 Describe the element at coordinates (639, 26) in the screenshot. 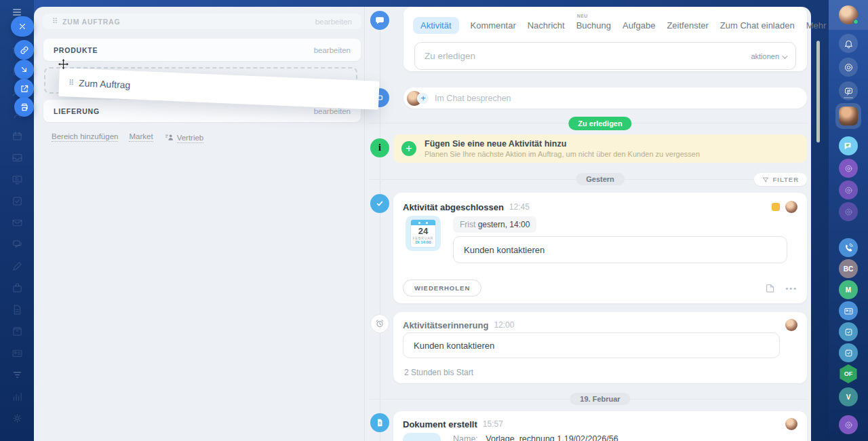

I see `tab-aufgabe: Aufgabe` at that location.